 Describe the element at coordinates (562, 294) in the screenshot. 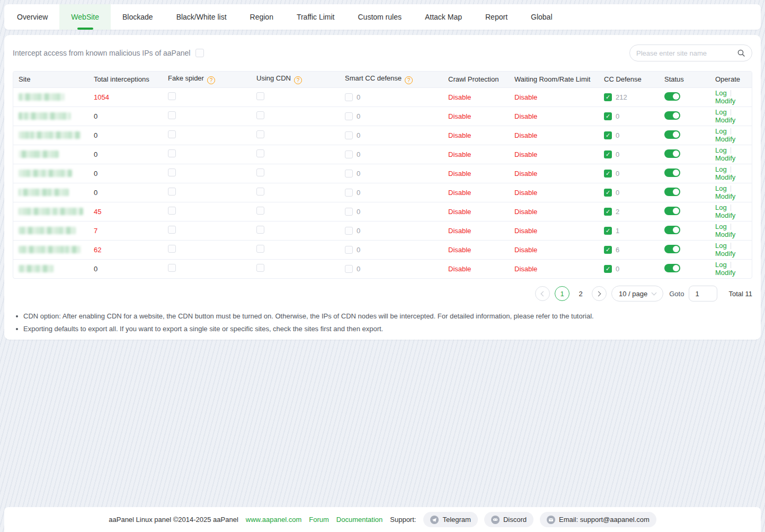

I see `page-button-1: 1` at that location.